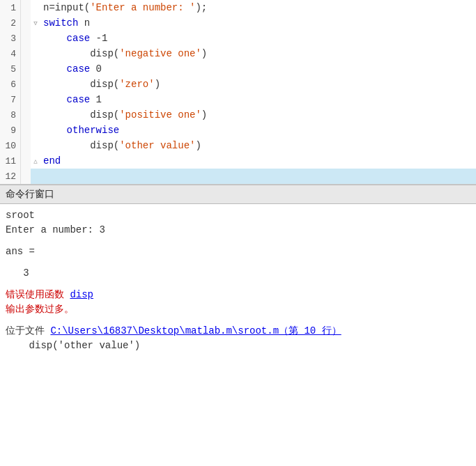  I want to click on code-text-5: case 0, so click(258, 69).